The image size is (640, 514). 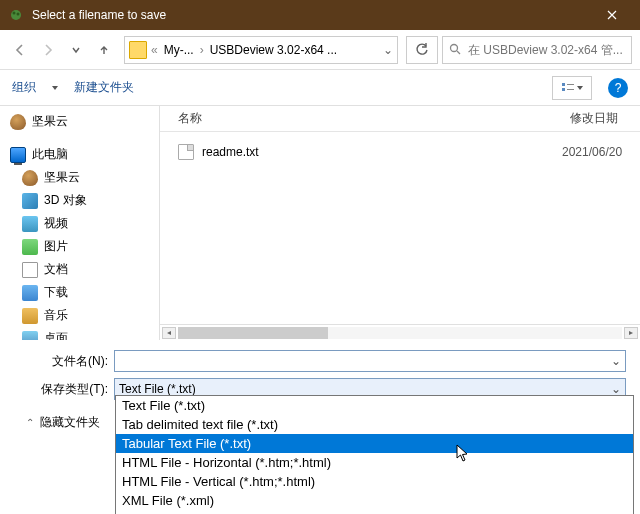 I want to click on tree-item-label: 此电脑, so click(x=50, y=154).